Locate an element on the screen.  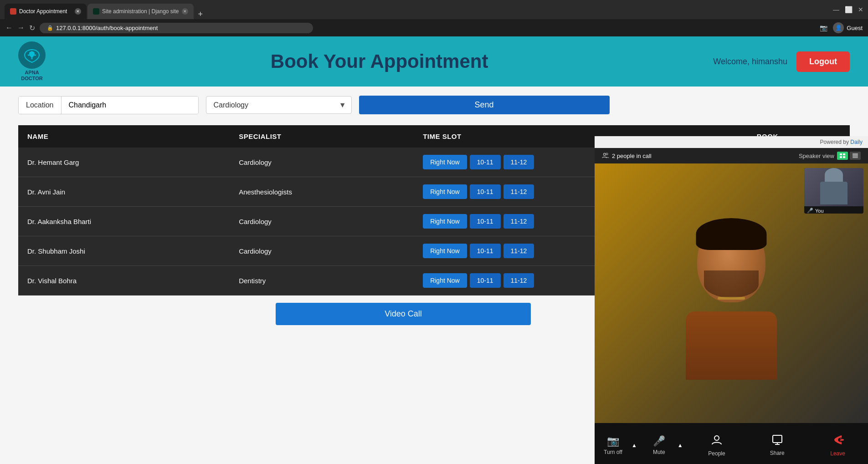
cast-icon: 📷 is located at coordinates (824, 28).